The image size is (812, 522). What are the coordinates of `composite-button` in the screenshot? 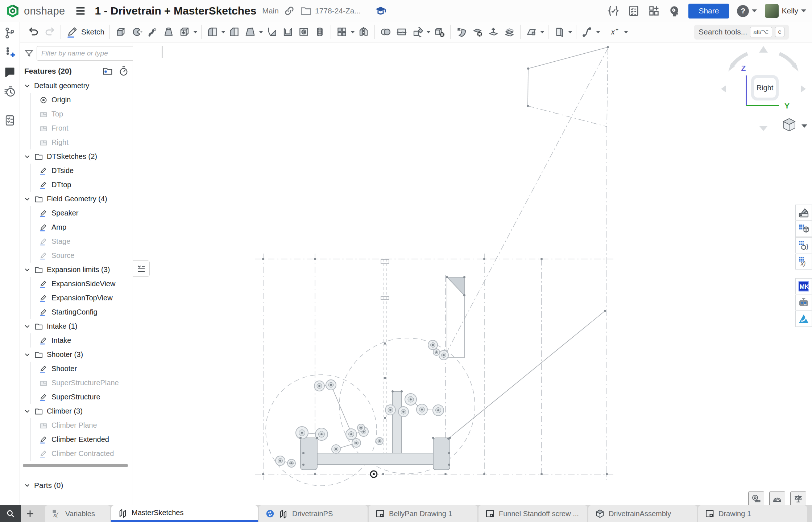 It's located at (559, 32).